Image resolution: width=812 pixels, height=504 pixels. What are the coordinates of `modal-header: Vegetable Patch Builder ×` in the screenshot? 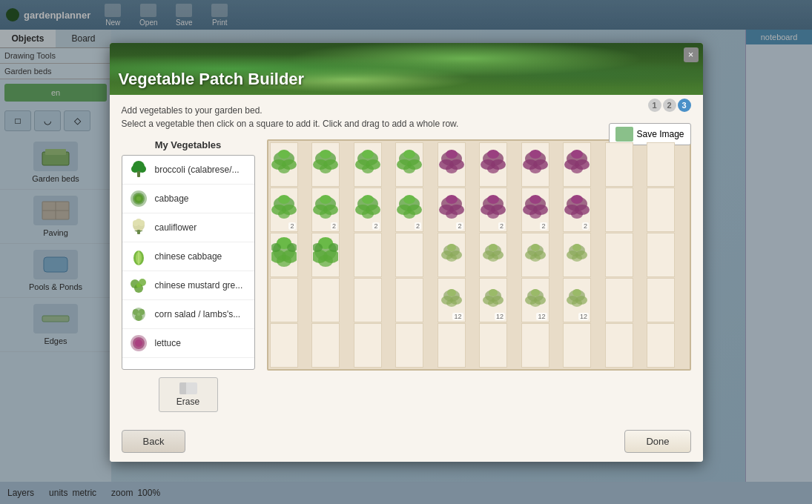 It's located at (406, 69).